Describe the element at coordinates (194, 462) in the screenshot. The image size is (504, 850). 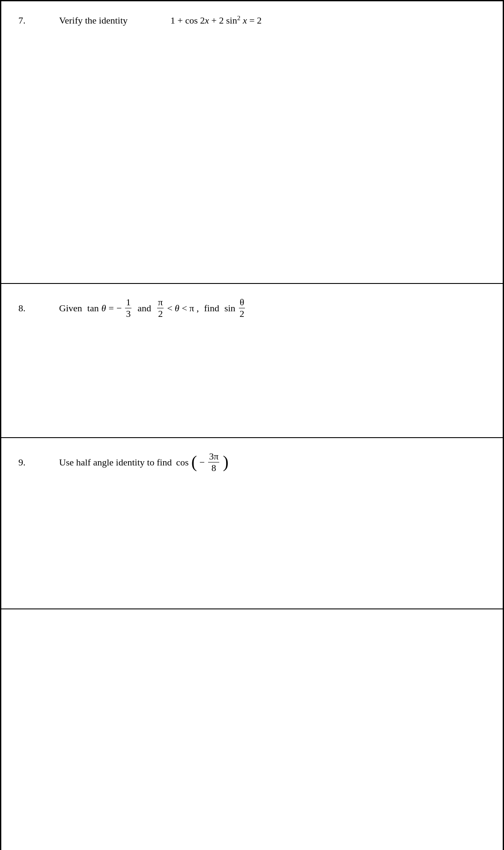
I see `large-paren-open: (` at that location.